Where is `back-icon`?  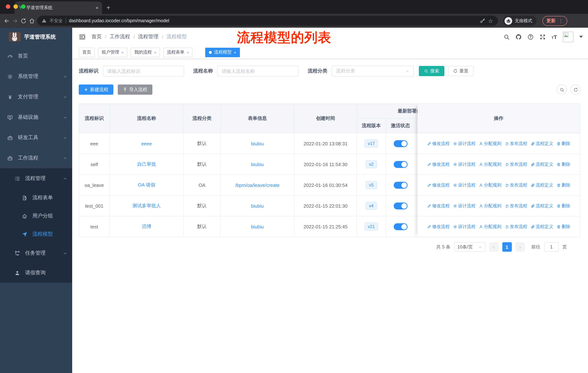 back-icon is located at coordinates (7, 21).